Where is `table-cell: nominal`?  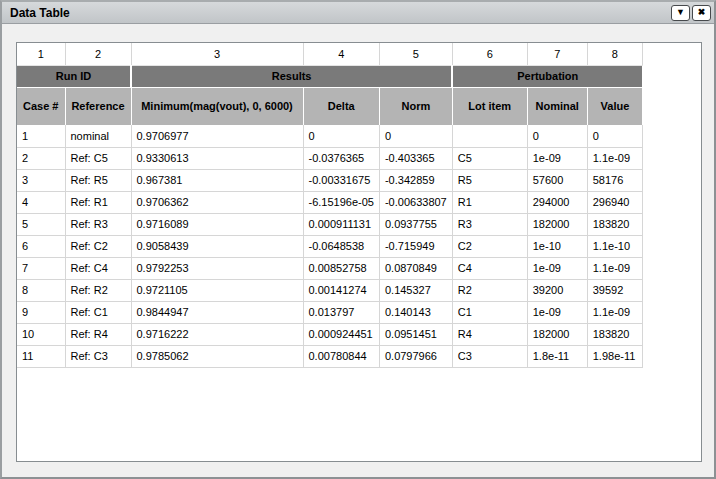
table-cell: nominal is located at coordinates (98, 136).